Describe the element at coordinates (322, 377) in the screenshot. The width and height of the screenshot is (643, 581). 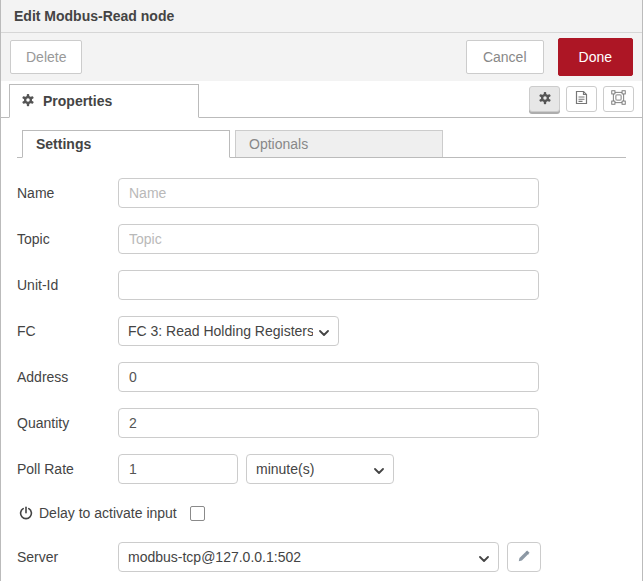
I see `address-row: Address` at that location.